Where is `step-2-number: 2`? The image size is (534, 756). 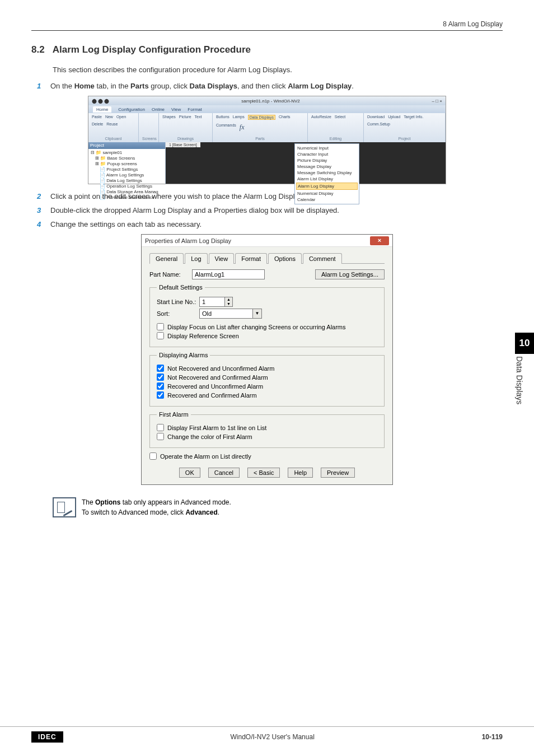
step-2-number: 2 is located at coordinates (44, 196).